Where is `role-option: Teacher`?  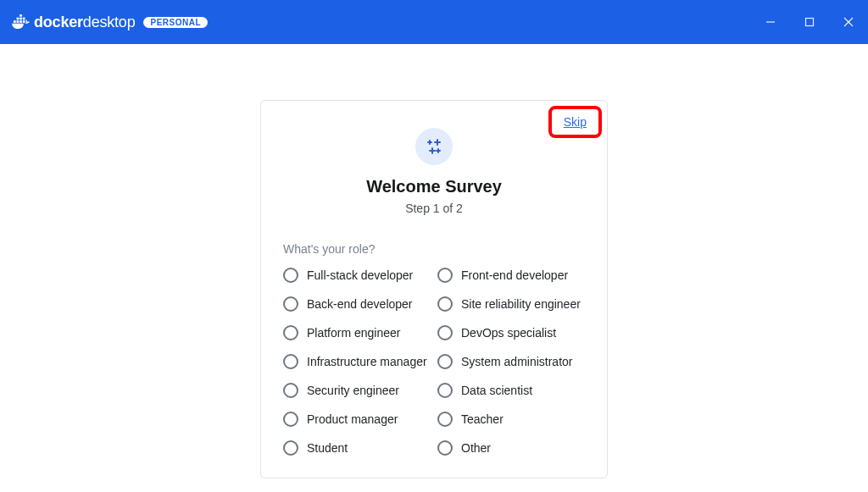
role-option: Teacher is located at coordinates (511, 419).